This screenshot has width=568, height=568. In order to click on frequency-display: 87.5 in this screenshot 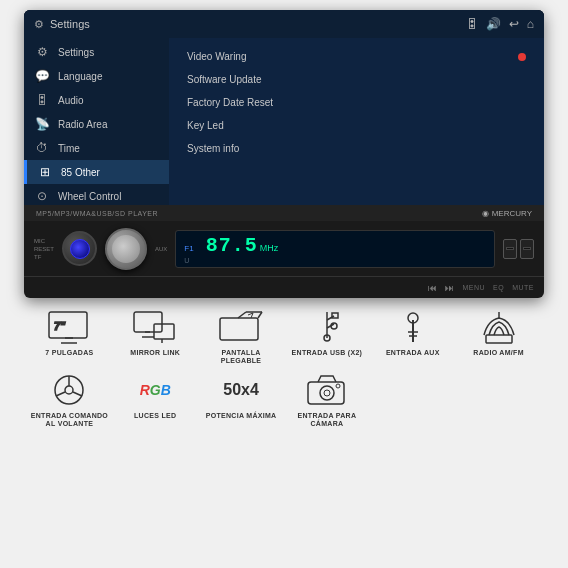, I will do `click(232, 246)`.